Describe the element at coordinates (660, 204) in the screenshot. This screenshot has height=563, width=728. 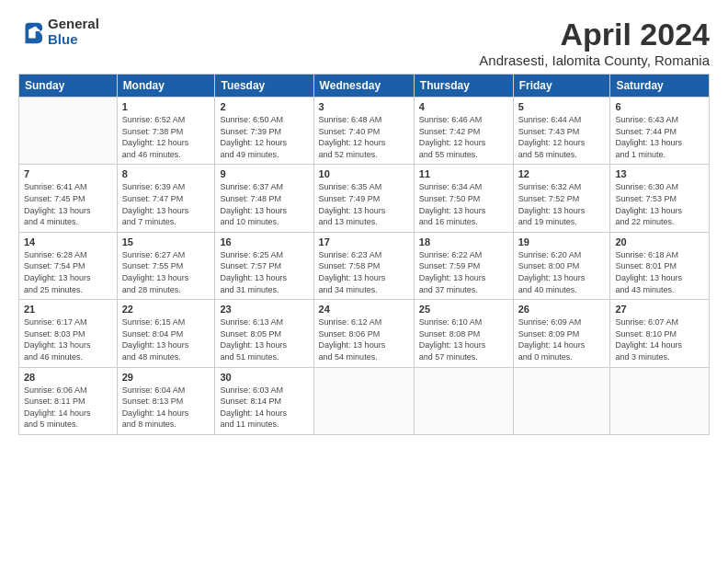
I see `day-info: Sunrise: 6:30 AM Sunset: 7:53 PM Dayligh…` at that location.